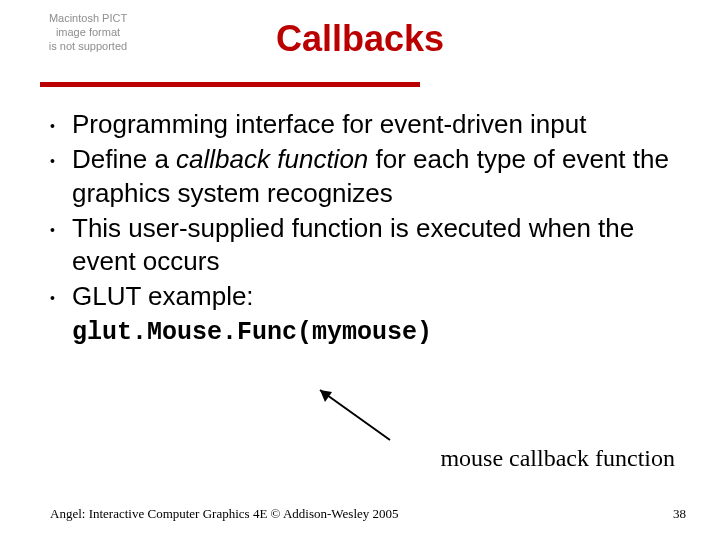  Describe the element at coordinates (680, 514) in the screenshot. I see `slide-number: 38` at that location.